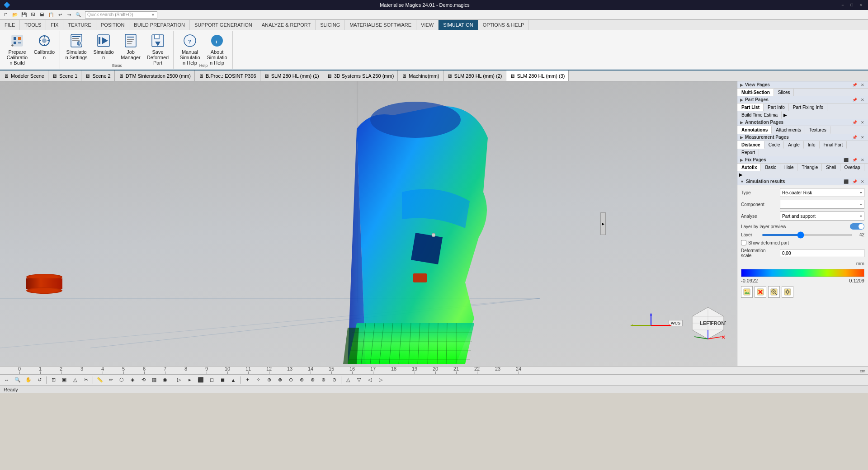 The width and height of the screenshot is (868, 470). Describe the element at coordinates (287, 25) in the screenshot. I see `tab-analyze: ANALYZE & REPORT` at that location.